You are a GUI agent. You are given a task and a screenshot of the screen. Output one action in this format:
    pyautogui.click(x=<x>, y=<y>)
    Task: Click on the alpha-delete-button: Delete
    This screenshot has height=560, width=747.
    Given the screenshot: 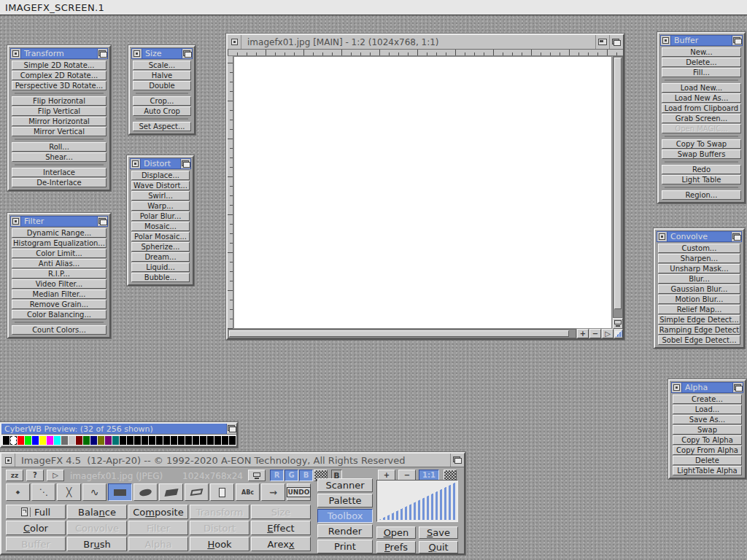 What is the action you would take?
    pyautogui.click(x=708, y=461)
    